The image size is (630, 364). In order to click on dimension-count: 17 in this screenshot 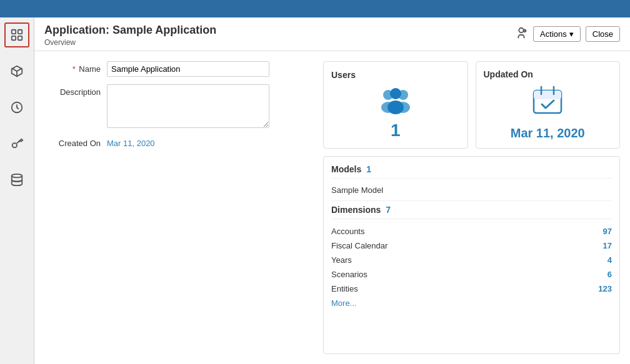, I will do `click(608, 246)`.